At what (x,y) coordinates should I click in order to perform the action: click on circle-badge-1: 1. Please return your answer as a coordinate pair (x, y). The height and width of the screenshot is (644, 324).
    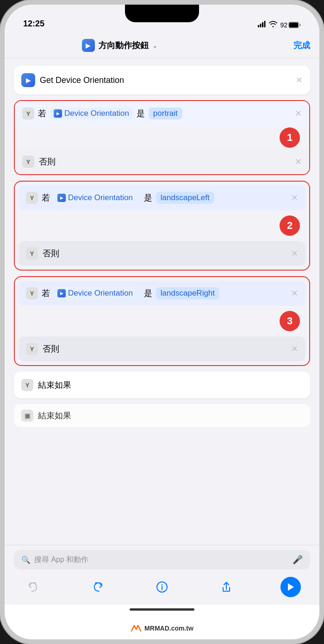
    Looking at the image, I should click on (290, 138).